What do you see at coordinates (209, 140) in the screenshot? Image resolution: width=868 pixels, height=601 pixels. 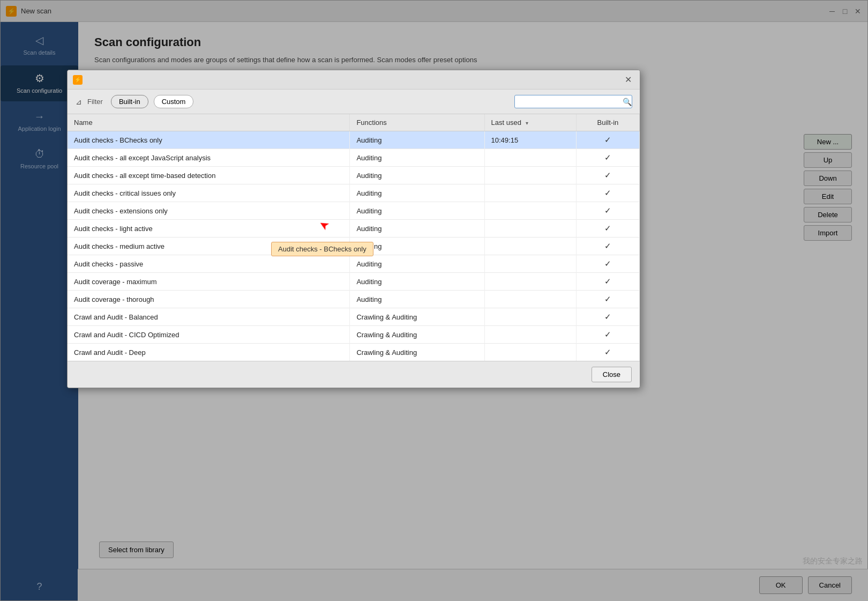 I see `row-name: Audit checks - BChecks only` at bounding box center [209, 140].